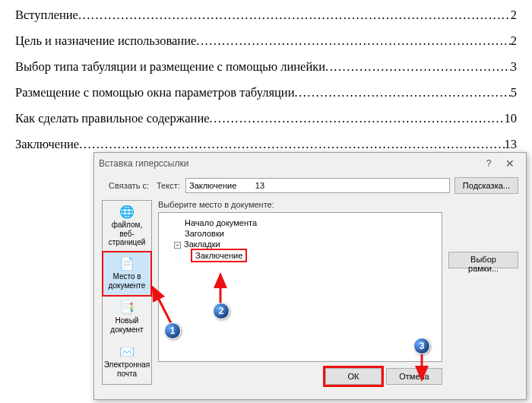  I want to click on toc-line: Размещение с помощью окна параметров таб…, so click(261, 93).